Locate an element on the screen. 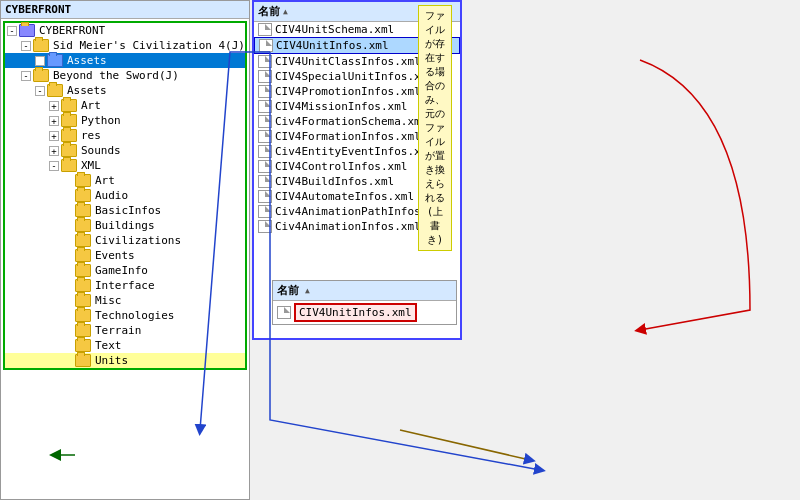 The height and width of the screenshot is (500, 800). tree-item-civ4: -Sid Meier's Civilization 4(J) is located at coordinates (125, 46).